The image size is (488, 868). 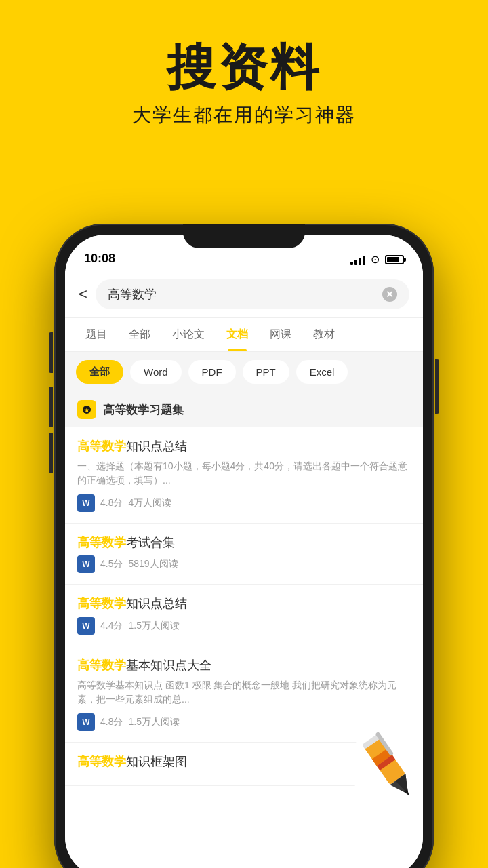 I want to click on chip-all: 全部, so click(x=100, y=372).